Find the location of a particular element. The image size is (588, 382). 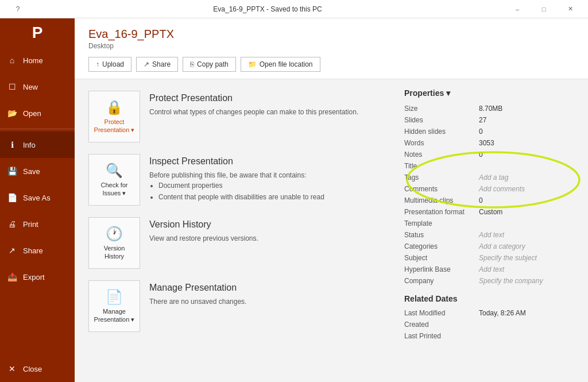

inspect-icon-label: Check forIssues ▾ is located at coordinates (114, 190).